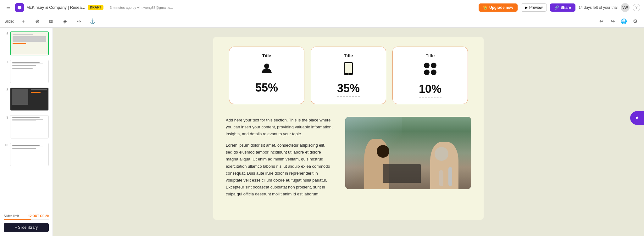  What do you see at coordinates (348, 89) in the screenshot?
I see `stat-value-2: 35%` at bounding box center [348, 89].